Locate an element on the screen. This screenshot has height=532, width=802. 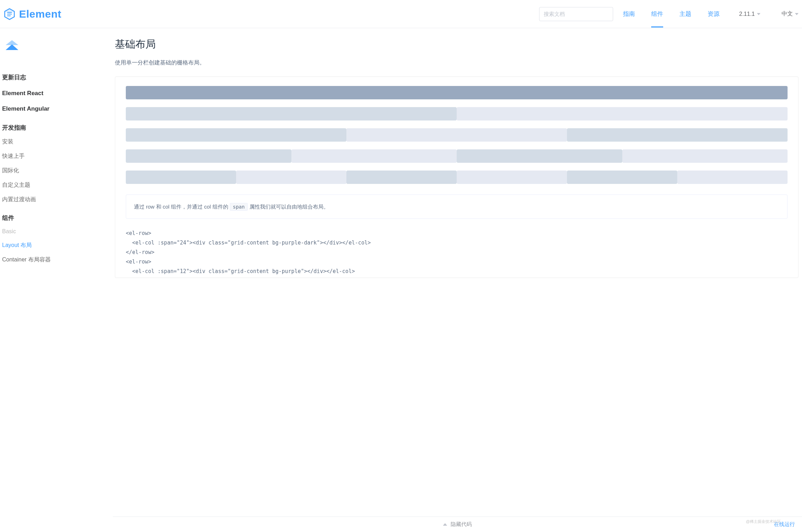
sidebar-group-basic: Basic is located at coordinates (57, 231).